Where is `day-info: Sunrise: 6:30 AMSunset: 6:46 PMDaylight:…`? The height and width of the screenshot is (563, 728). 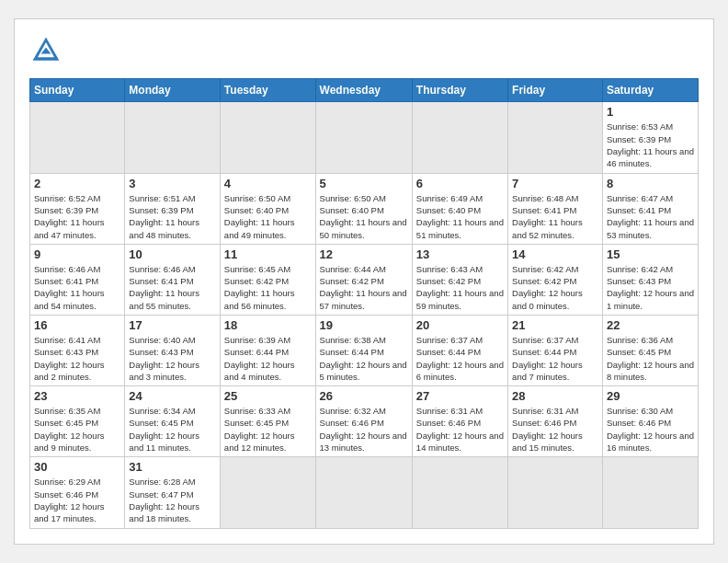
day-info: Sunrise: 6:30 AMSunset: 6:46 PMDaylight:… is located at coordinates (651, 429).